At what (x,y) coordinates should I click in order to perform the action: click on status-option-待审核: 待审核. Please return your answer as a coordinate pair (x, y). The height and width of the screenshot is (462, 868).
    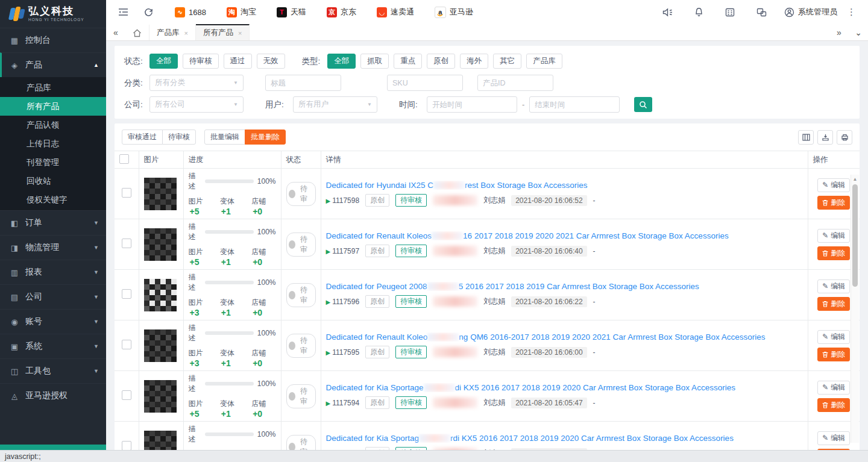
    Looking at the image, I should click on (201, 61).